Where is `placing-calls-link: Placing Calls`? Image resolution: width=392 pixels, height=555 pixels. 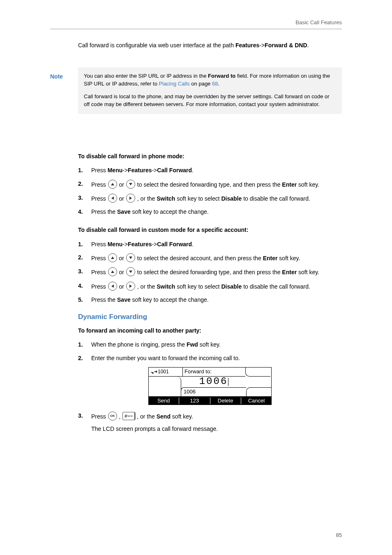 placing-calls-link: Placing Calls is located at coordinates (174, 84).